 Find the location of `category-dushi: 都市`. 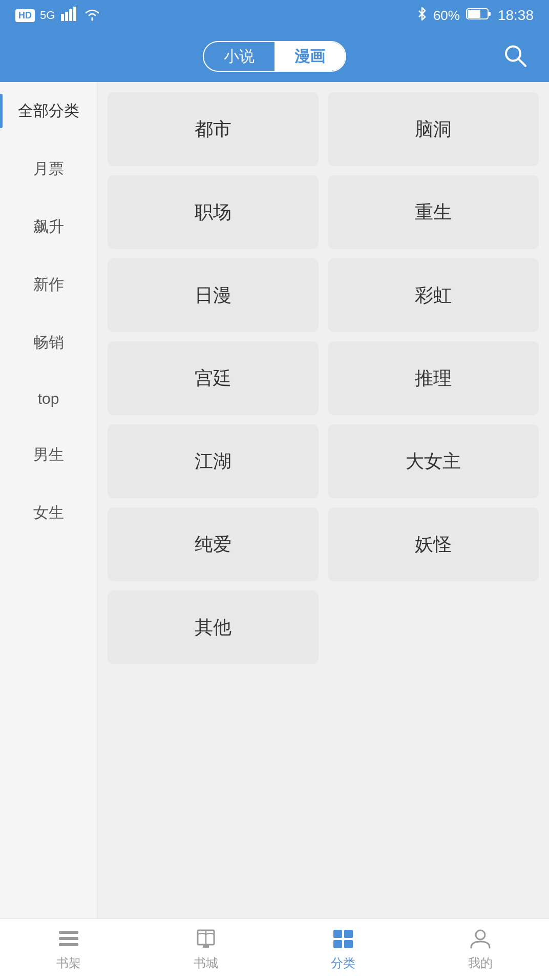

category-dushi: 都市 is located at coordinates (213, 129).